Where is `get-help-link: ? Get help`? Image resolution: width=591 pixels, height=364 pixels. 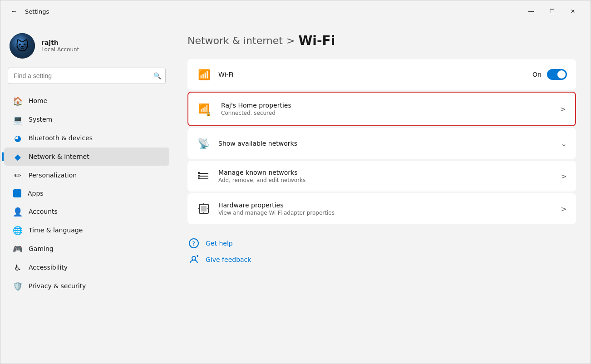
get-help-link: ? Get help is located at coordinates (382, 243).